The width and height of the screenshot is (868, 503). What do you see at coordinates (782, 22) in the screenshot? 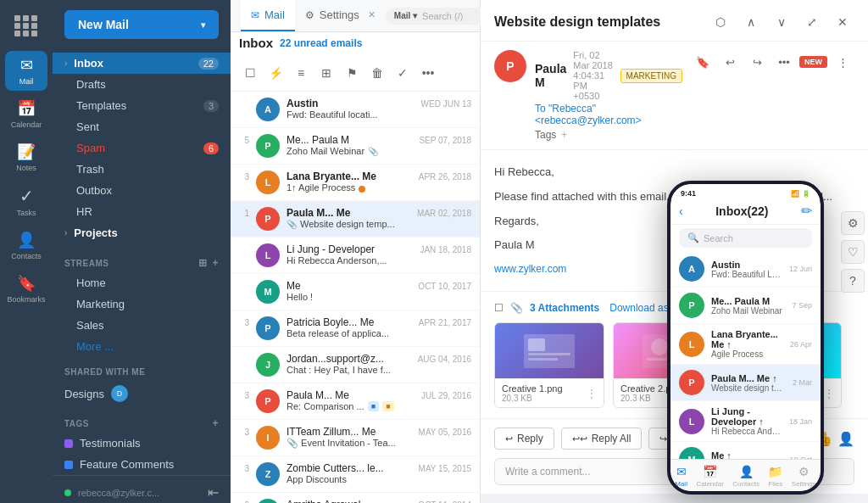
I see `next-mail-button: ∨` at bounding box center [782, 22].